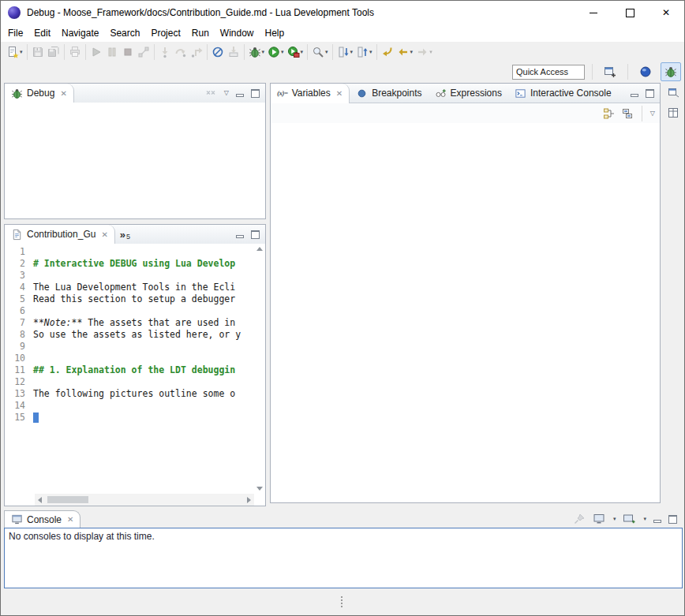 The height and width of the screenshot is (616, 685). I want to click on editor-line: 9, so click(129, 347).